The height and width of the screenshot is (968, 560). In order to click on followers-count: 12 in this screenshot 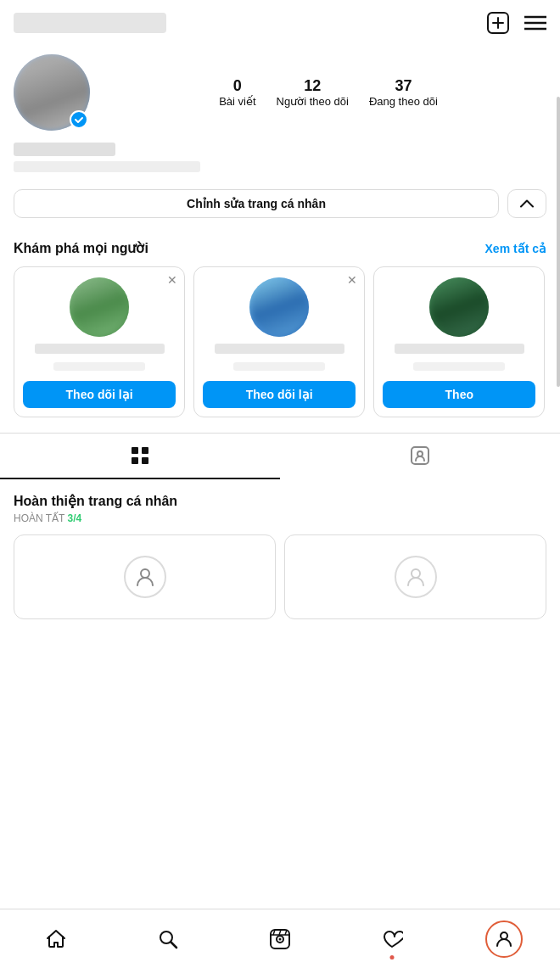, I will do `click(312, 87)`.